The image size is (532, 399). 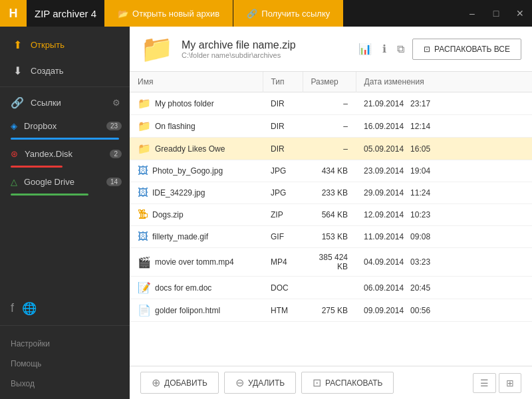 I want to click on file-date: 29.09.2014 11:24, so click(x=444, y=193).